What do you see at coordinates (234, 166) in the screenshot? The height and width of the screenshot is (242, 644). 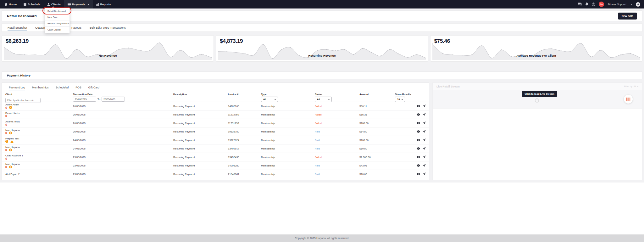 I see `invoice-number: 14208280` at bounding box center [234, 166].